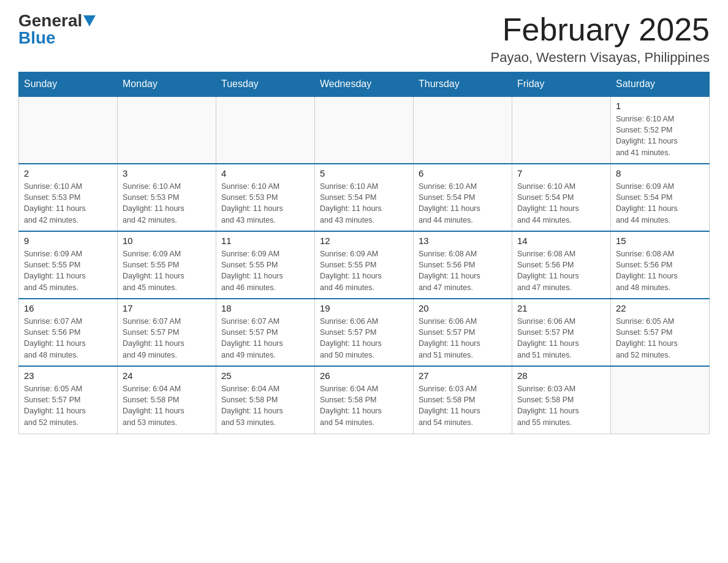 This screenshot has width=728, height=563. I want to click on day-number: 8, so click(660, 173).